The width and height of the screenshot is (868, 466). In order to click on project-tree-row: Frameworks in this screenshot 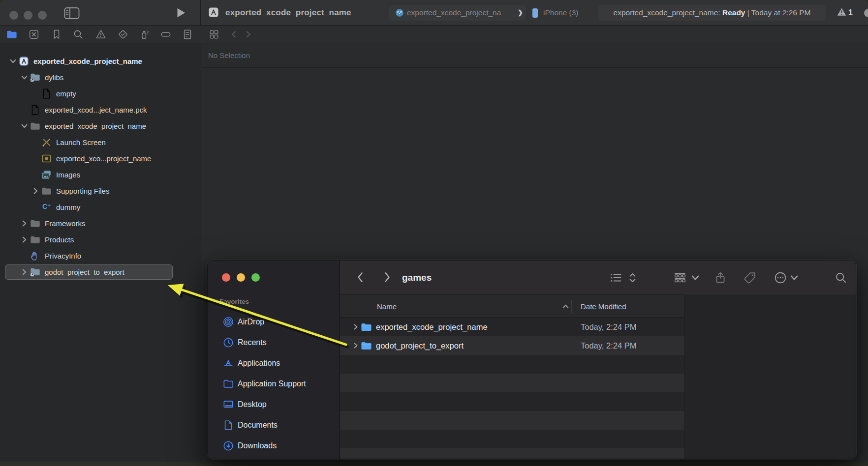, I will do `click(100, 223)`.